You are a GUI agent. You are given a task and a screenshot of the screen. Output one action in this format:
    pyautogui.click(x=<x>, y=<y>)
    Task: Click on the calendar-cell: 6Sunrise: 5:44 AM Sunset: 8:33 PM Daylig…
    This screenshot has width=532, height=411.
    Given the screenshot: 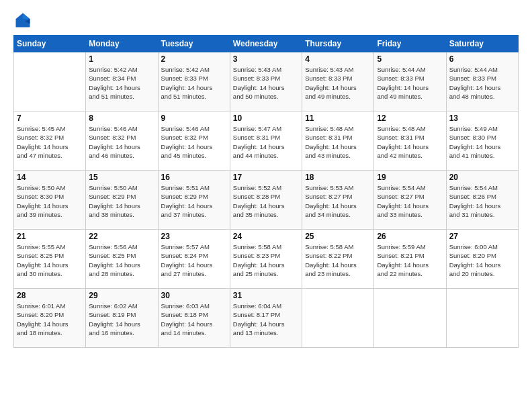 What is the action you would take?
    pyautogui.click(x=482, y=82)
    